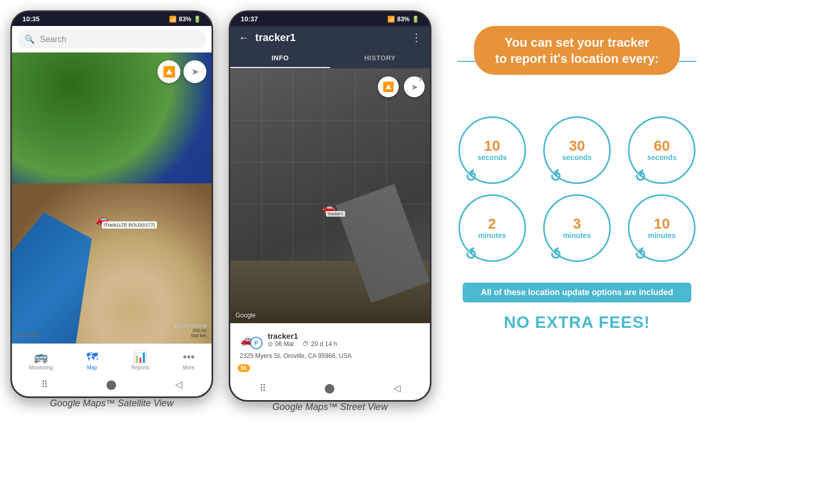 This screenshot has height=504, width=840. What do you see at coordinates (492, 146) in the screenshot?
I see `interval-10s-number: 10` at bounding box center [492, 146].